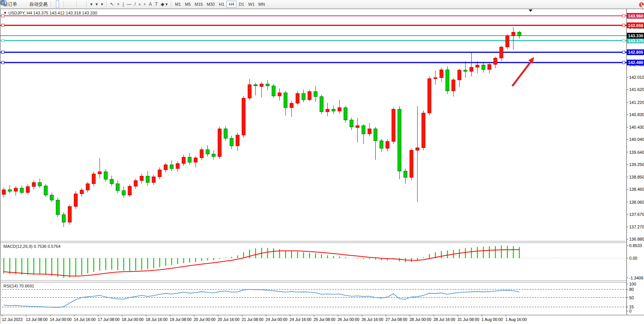 The image size is (644, 324). Describe the element at coordinates (150, 4) in the screenshot. I see `text-tool-button: A` at that location.